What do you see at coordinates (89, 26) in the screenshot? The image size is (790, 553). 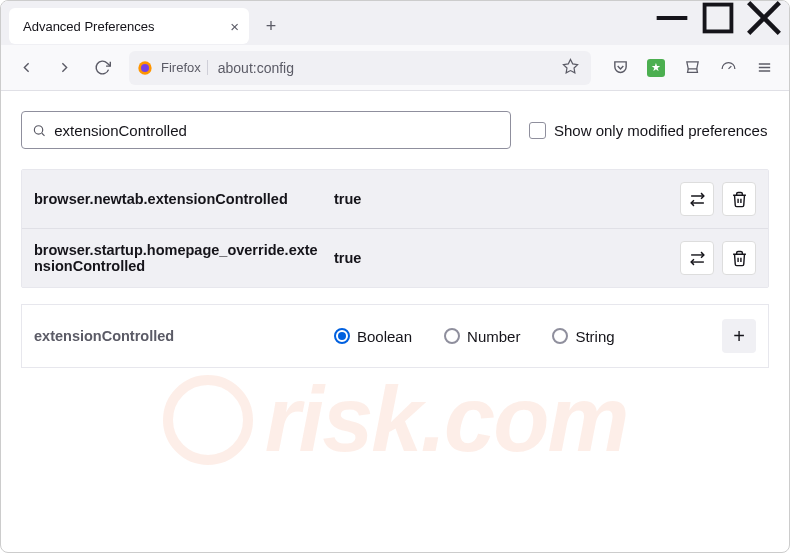 I see `tab-title: Advanced Preferences` at bounding box center [89, 26].